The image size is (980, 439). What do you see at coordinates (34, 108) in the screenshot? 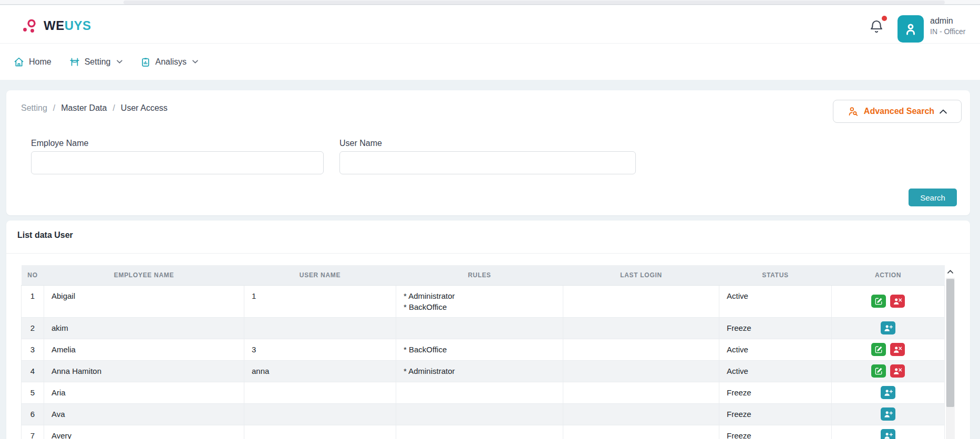
I see `breadcrumb-setting: Setting` at bounding box center [34, 108].